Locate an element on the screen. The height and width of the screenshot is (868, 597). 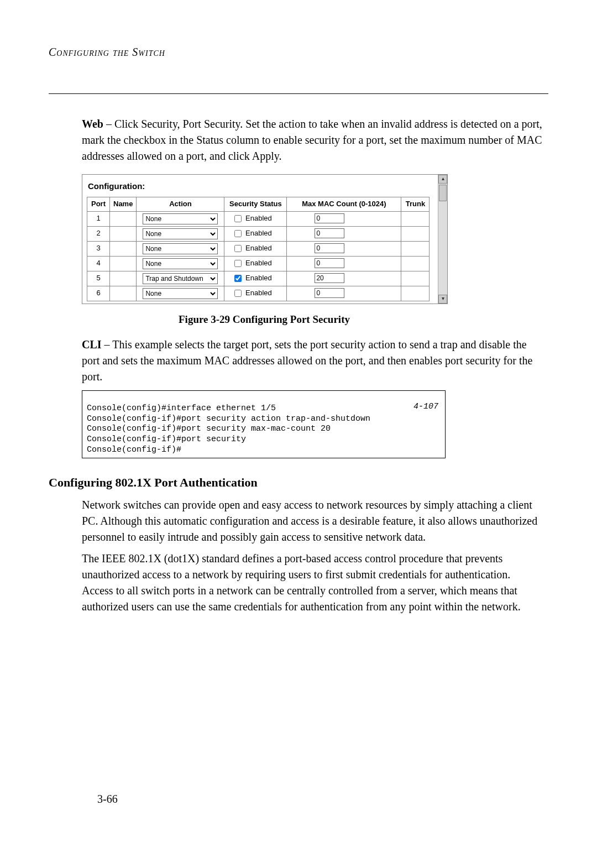
table-row: 2NoneTrapShutdownTrap and Shutdown Enabl… is located at coordinates (259, 233).